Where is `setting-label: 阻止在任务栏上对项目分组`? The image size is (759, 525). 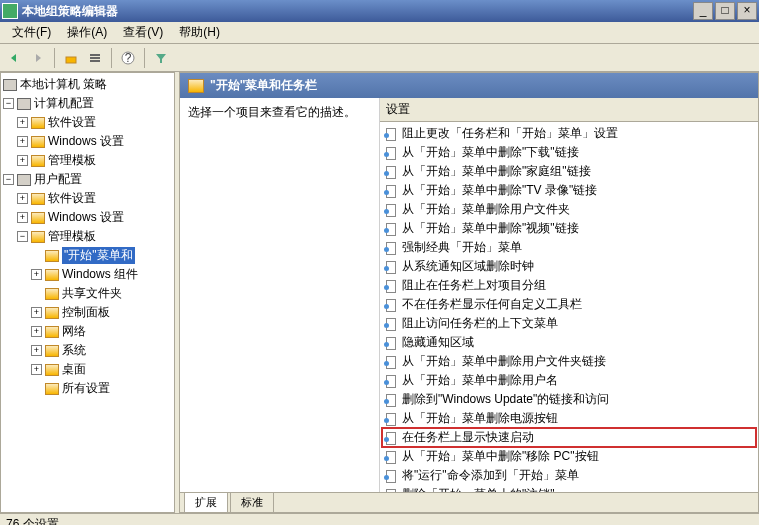 setting-label: 阻止在任务栏上对项目分组 is located at coordinates (474, 286).